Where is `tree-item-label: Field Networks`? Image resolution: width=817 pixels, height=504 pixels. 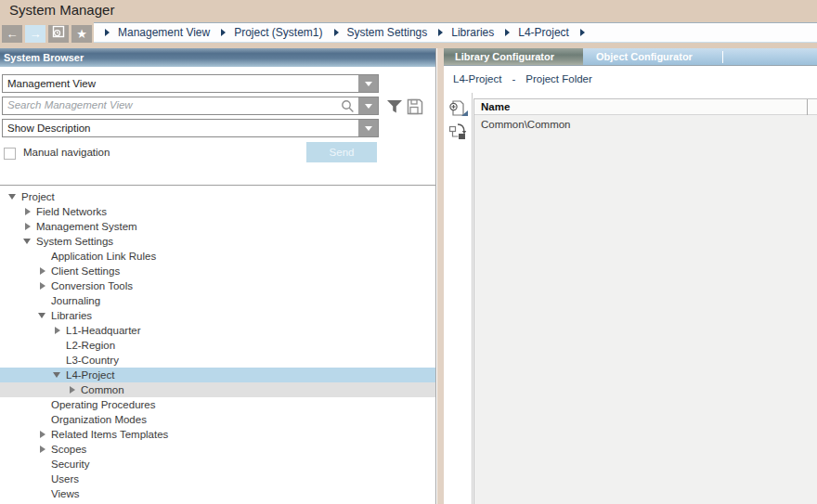
tree-item-label: Field Networks is located at coordinates (71, 212).